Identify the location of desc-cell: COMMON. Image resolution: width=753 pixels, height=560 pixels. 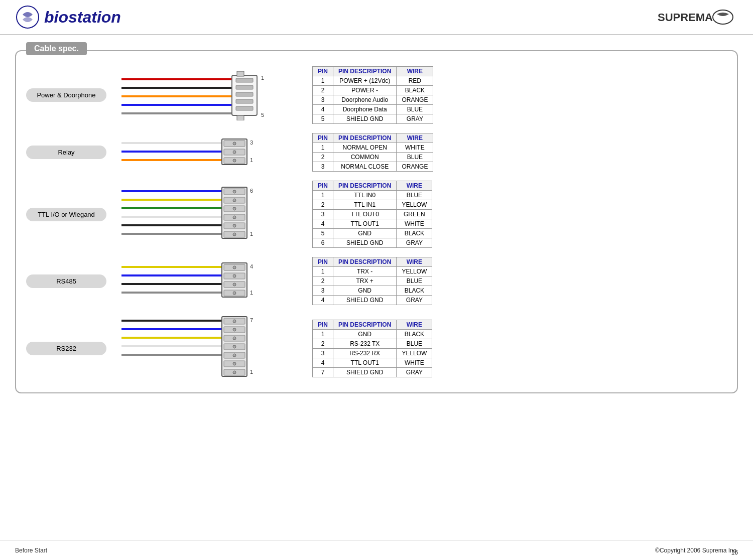
(365, 158).